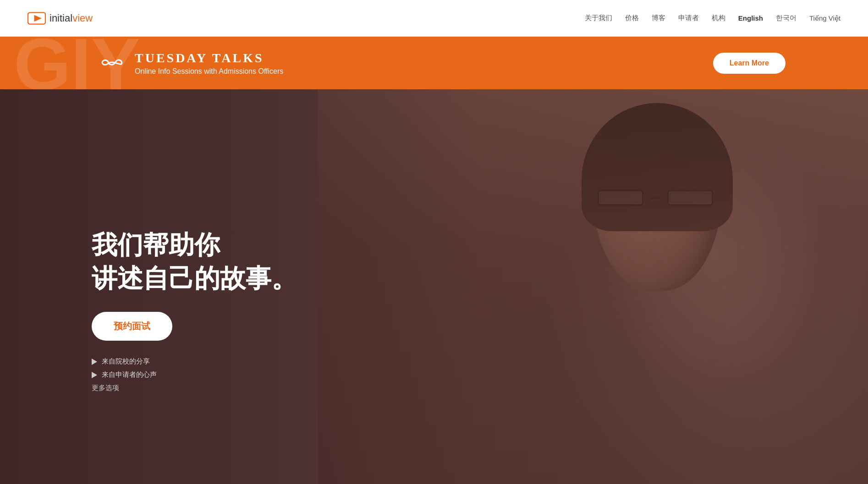 This screenshot has width=868, height=484. Describe the element at coordinates (126, 362) in the screenshot. I see `hero-link-institutions-label: 来自院校的分享` at that location.